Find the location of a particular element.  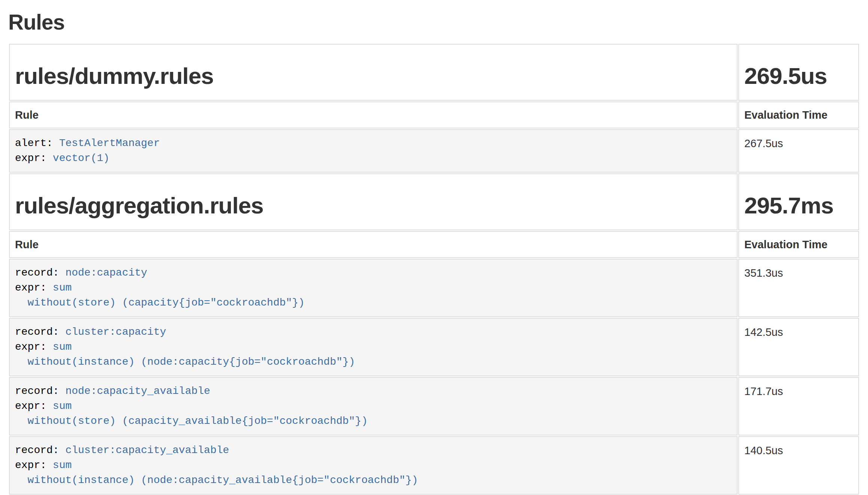

rule-evaluation-time: 267.5us is located at coordinates (764, 143).